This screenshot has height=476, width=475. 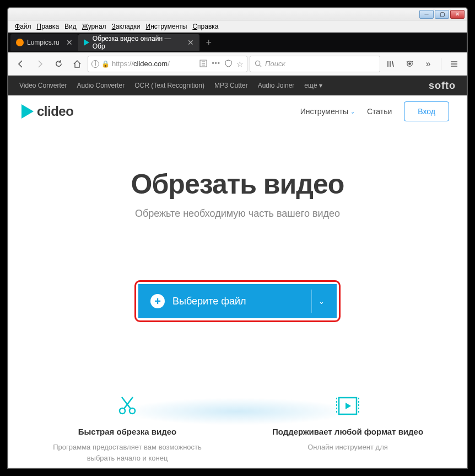 I want to click on features-row: Быстрая обрезка видео Программа предоста…, so click(x=238, y=429).